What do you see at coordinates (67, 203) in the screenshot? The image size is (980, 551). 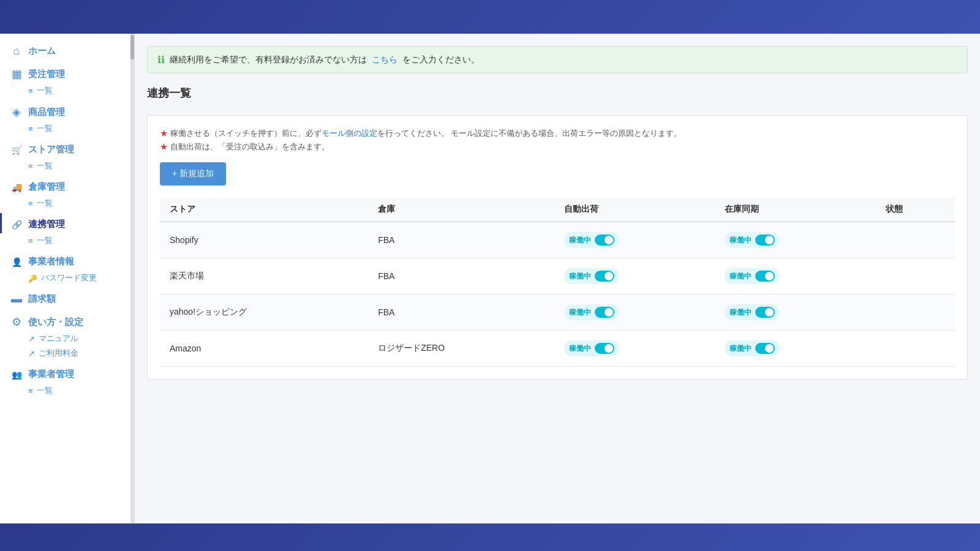 I see `sidebar-sub-warehouse-list: 一覧` at bounding box center [67, 203].